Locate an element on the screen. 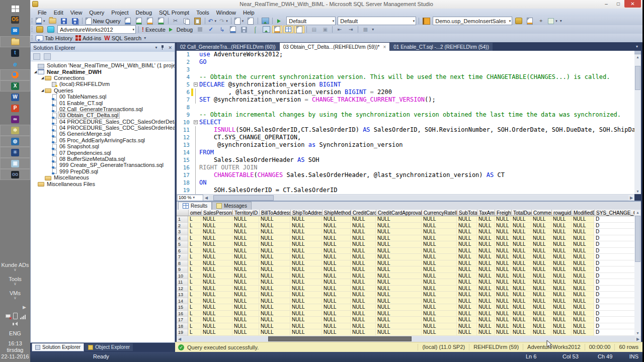 The image size is (644, 362). close-button: ✕ is located at coordinates (633, 4).